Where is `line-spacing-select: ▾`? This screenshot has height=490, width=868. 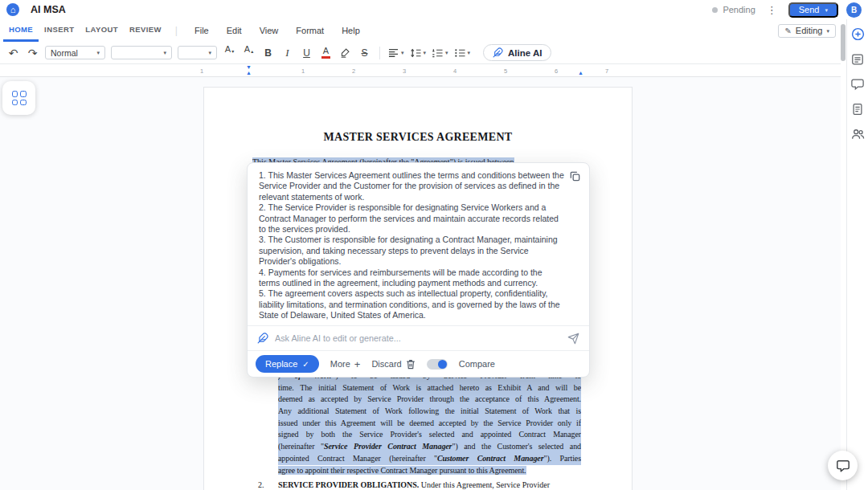
line-spacing-select: ▾ is located at coordinates (418, 53).